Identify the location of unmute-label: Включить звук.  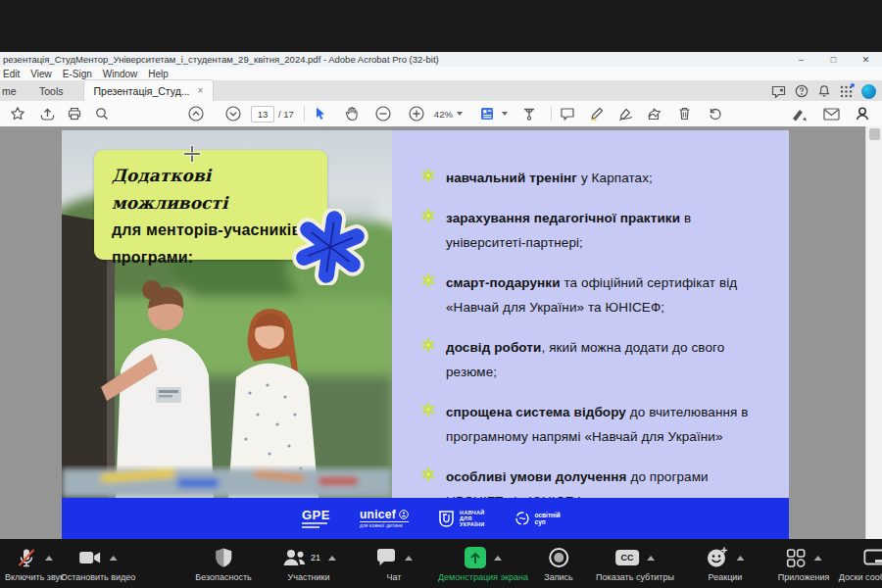
(34, 577).